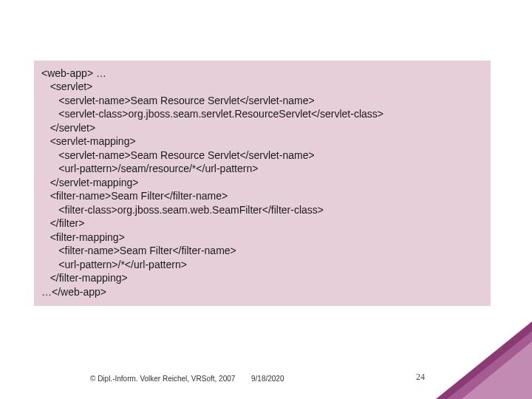 This screenshot has height=399, width=532. Describe the element at coordinates (89, 141) in the screenshot. I see `code-line: <servlet-mapping>` at that location.